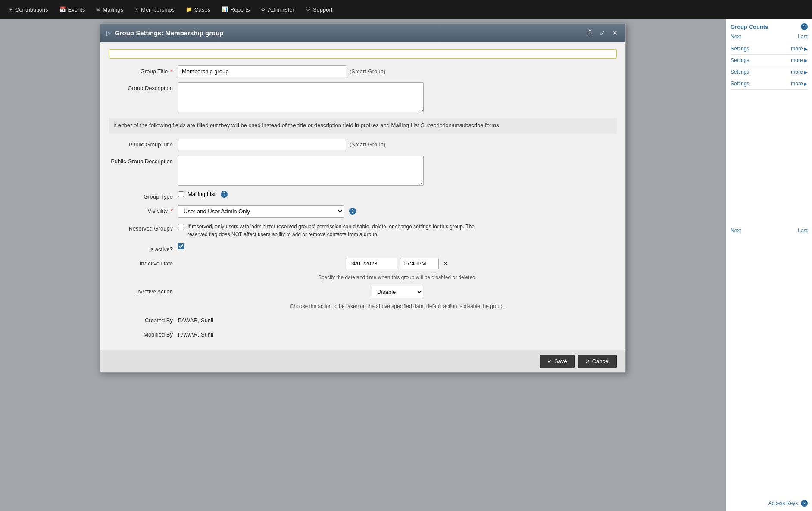  I want to click on inactive-action-control: Disable Delete Choose the action to be t…, so click(397, 297).